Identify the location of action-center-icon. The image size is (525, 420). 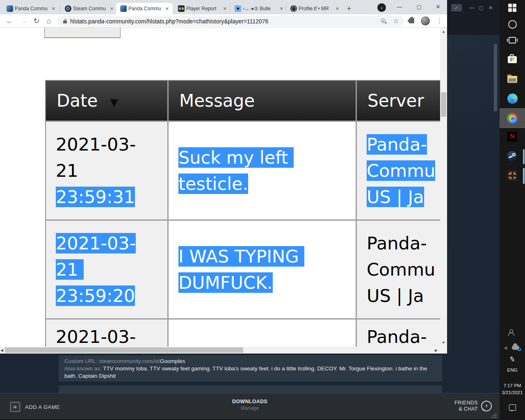
(512, 408).